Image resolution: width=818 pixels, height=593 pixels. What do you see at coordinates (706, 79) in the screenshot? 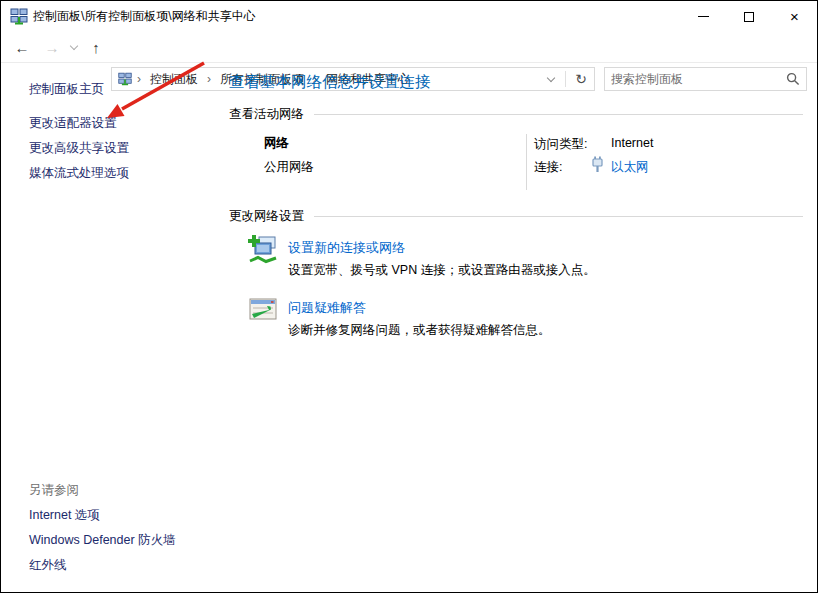
I see `search-box` at bounding box center [706, 79].